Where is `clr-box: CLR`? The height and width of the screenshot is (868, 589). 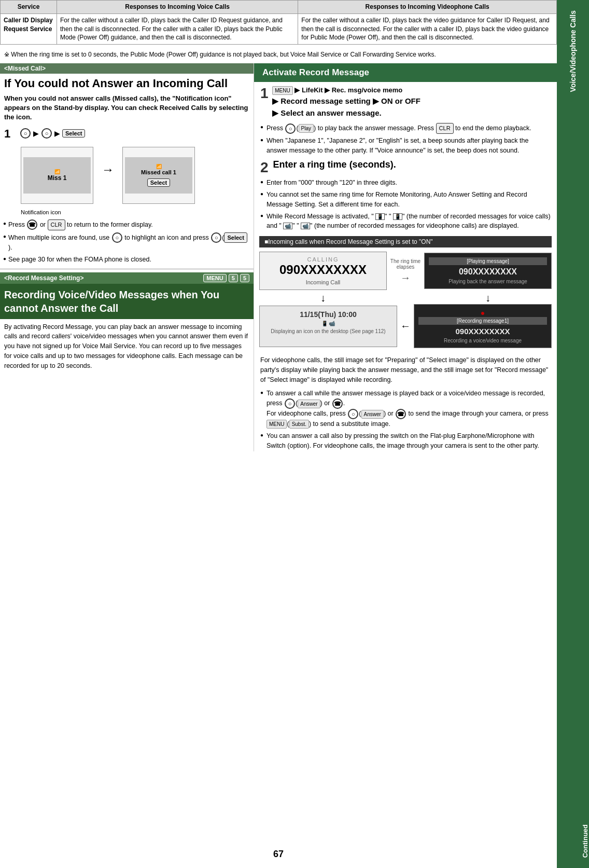
clr-box: CLR is located at coordinates (57, 225).